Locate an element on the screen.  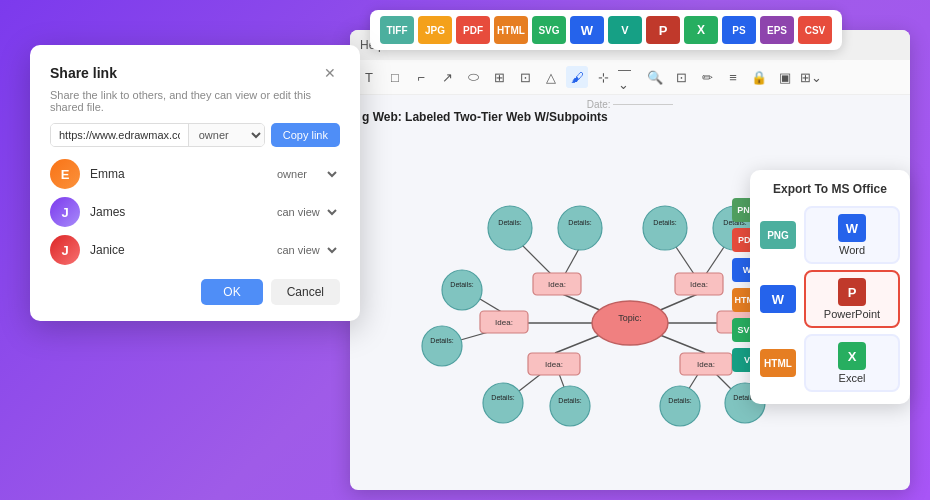
export-panel-title: Export To MS Office is located at coordinates (830, 189).